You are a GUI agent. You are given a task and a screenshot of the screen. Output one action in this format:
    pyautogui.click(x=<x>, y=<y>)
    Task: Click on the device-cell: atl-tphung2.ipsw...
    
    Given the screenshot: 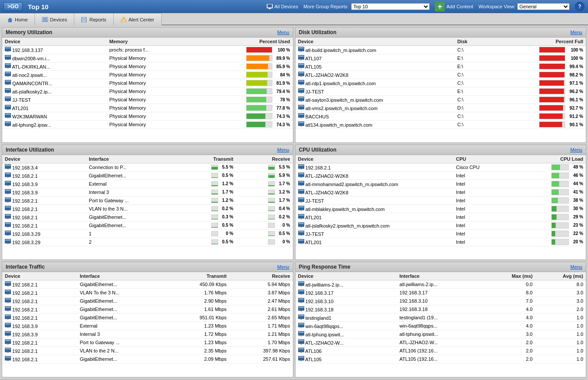 What is the action you would take?
    pyautogui.click(x=54, y=125)
    